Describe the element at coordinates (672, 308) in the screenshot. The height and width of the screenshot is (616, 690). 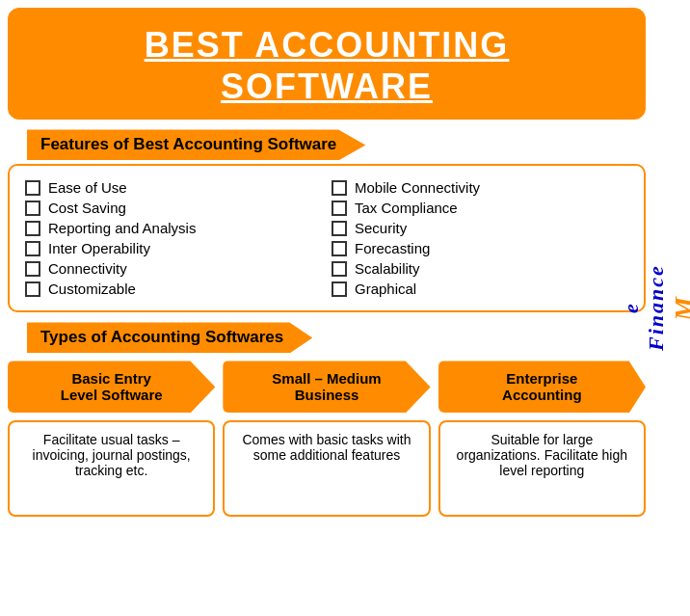
I see `side-brand-text: e Finance M anagement` at that location.